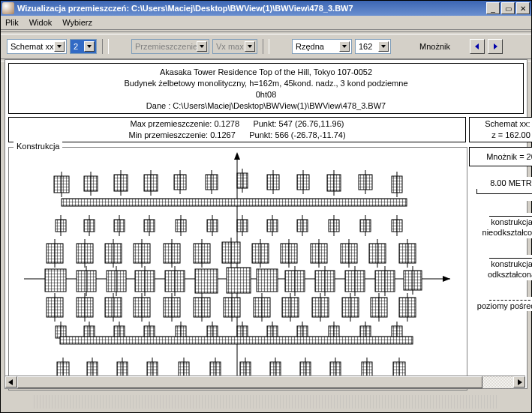 The width and height of the screenshot is (532, 413). I want to click on schemat-value-select: 2, so click(83, 46).